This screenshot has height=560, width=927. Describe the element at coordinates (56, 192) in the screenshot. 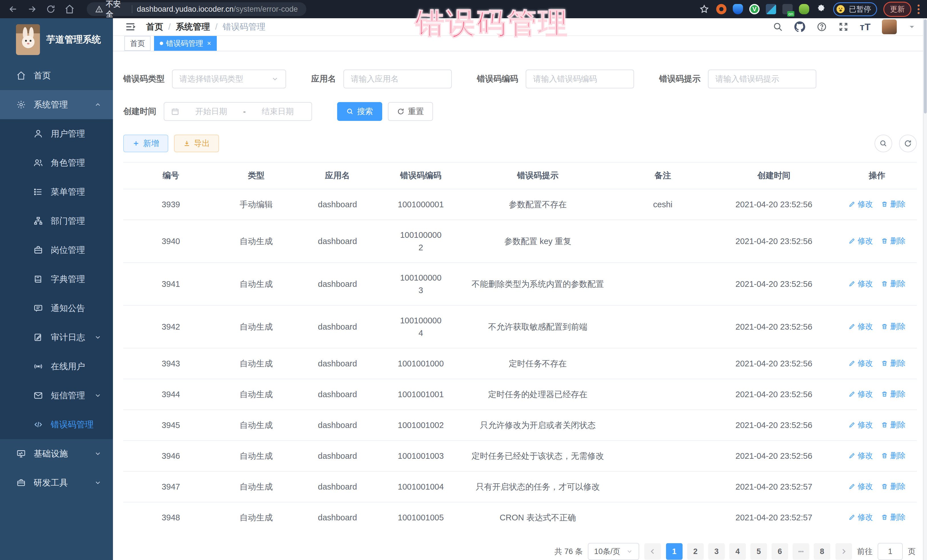

I see `sidebar-item-menu: 菜单管理` at that location.